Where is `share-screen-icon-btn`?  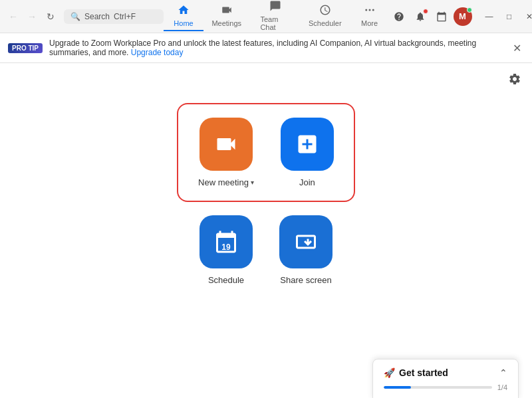 share-screen-icon-btn is located at coordinates (306, 242).